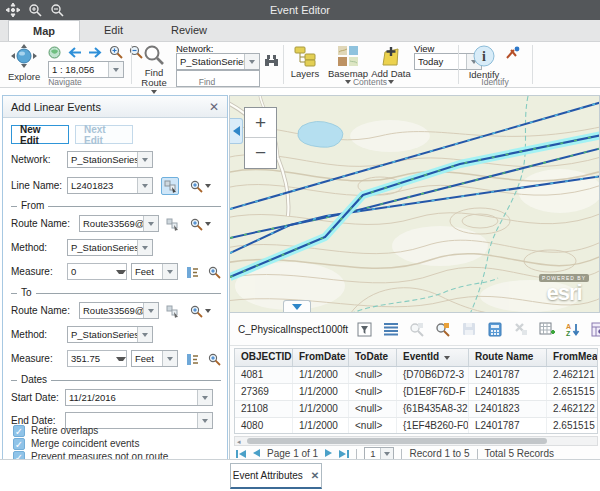 The image size is (600, 491). I want to click on from-measure-combobox: 0, so click(97, 272).